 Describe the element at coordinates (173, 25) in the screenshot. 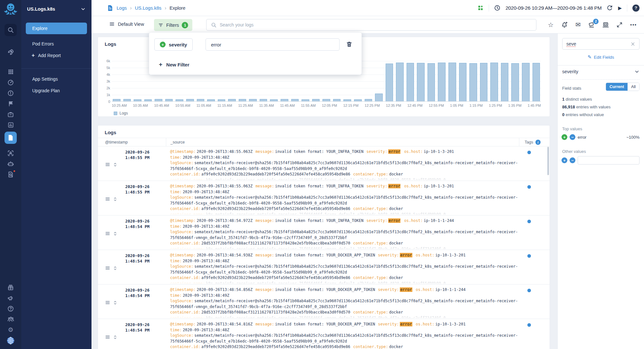

I see `filters-button: Filters 1` at that location.